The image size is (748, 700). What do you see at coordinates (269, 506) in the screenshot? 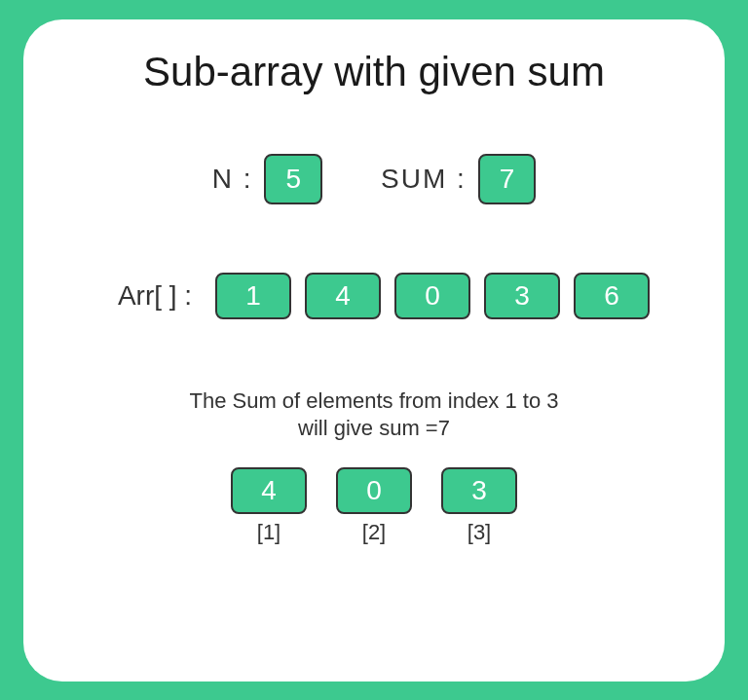
I see `subarray-item-0: 4 [1]` at bounding box center [269, 506].